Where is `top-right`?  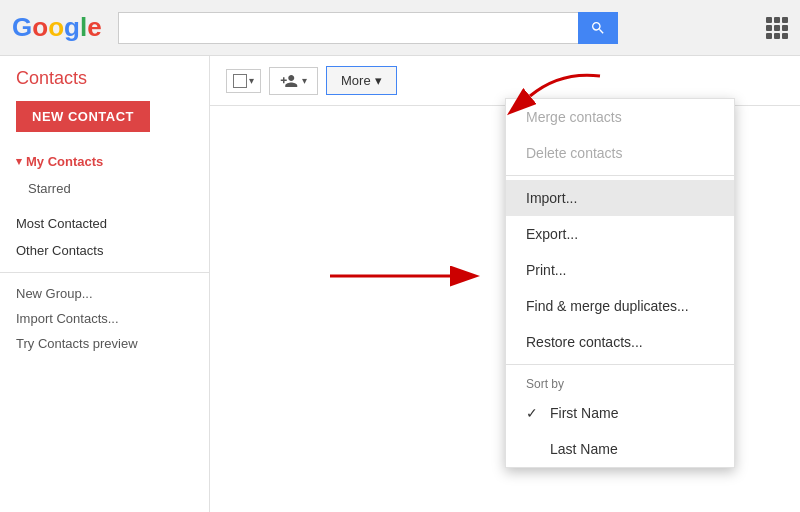
top-right is located at coordinates (771, 28).